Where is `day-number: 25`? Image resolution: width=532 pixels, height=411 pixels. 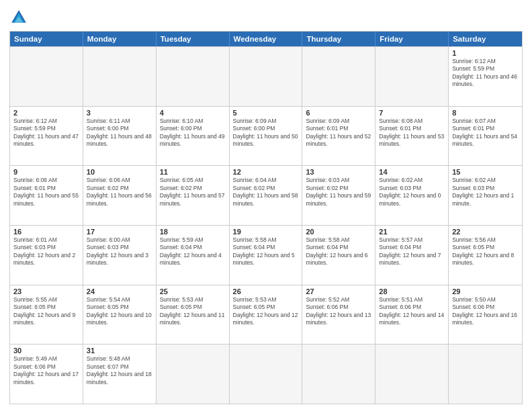 day-number: 25 is located at coordinates (193, 291).